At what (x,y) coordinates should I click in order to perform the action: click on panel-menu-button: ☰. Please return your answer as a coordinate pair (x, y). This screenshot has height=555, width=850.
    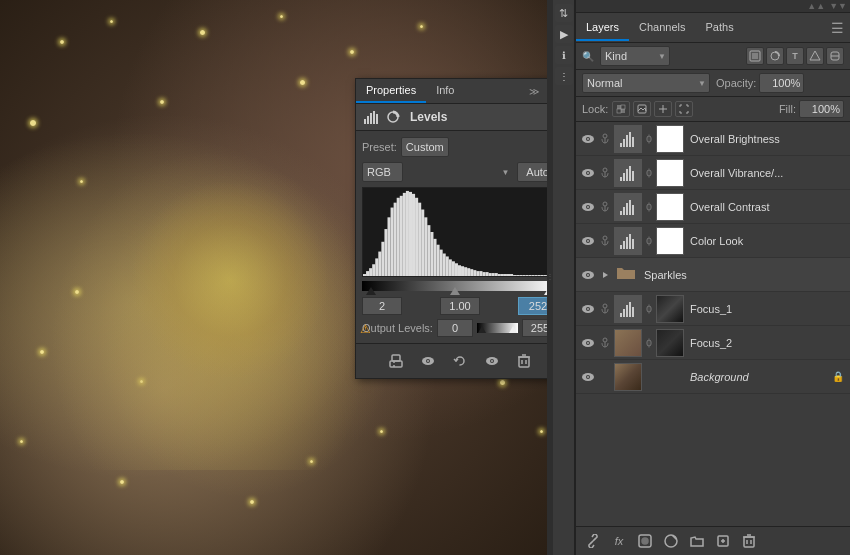
    Looking at the image, I should click on (546, 91).